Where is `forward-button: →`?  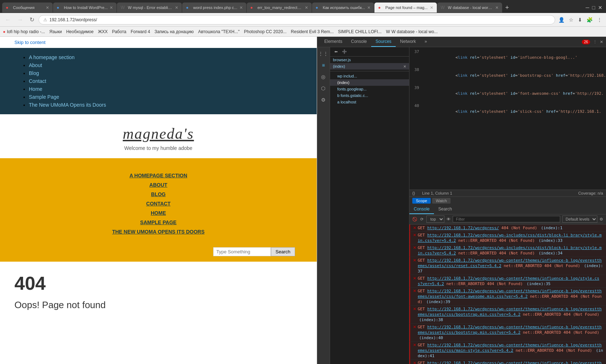 forward-button: → is located at coordinates (20, 20).